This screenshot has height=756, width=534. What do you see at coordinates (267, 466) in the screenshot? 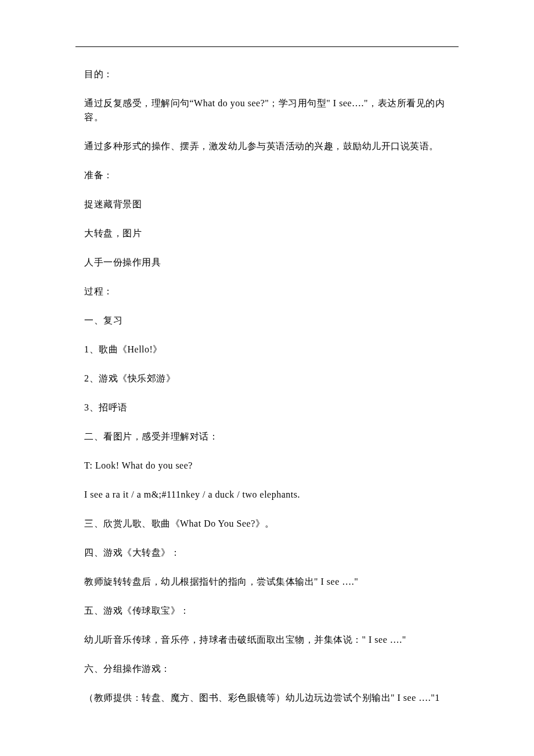
I see `para-13: T: Look! What do you see?` at bounding box center [267, 466].